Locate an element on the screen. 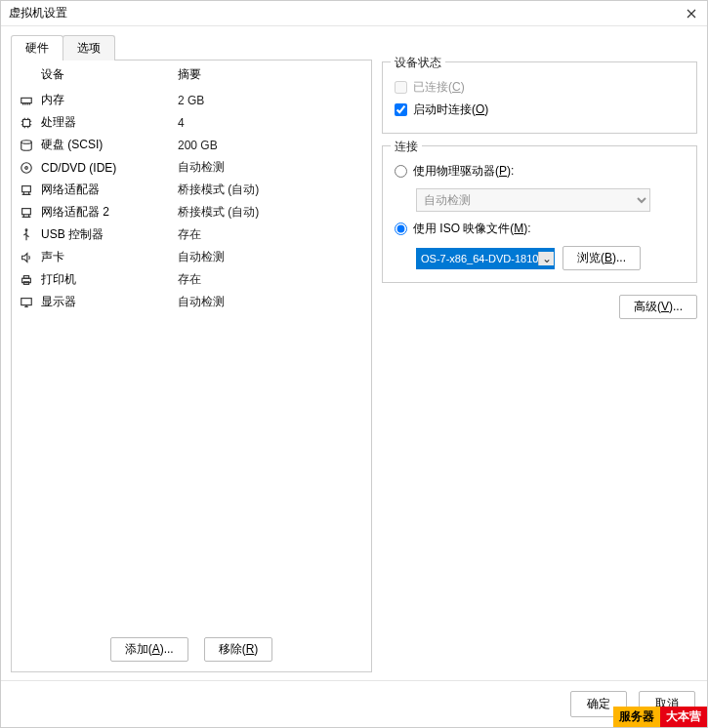  chevron-down-icon: ⌄ is located at coordinates (546, 259).